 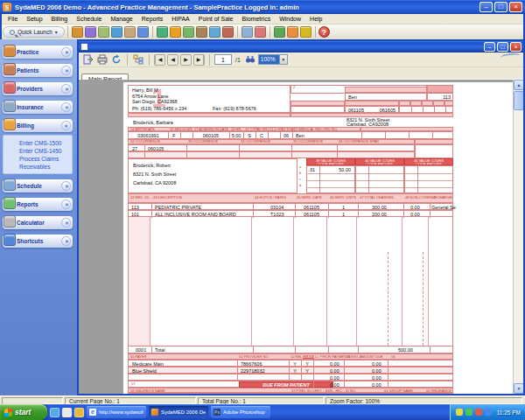 What do you see at coordinates (38, 107) in the screenshot?
I see `sidebar-item-insurance: Insurance »` at bounding box center [38, 107].